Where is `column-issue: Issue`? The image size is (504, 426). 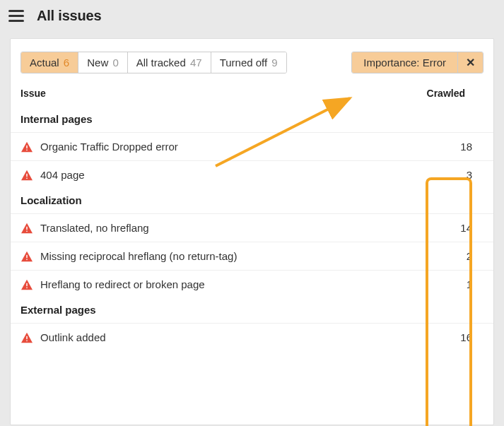
column-issue: Issue is located at coordinates (33, 93).